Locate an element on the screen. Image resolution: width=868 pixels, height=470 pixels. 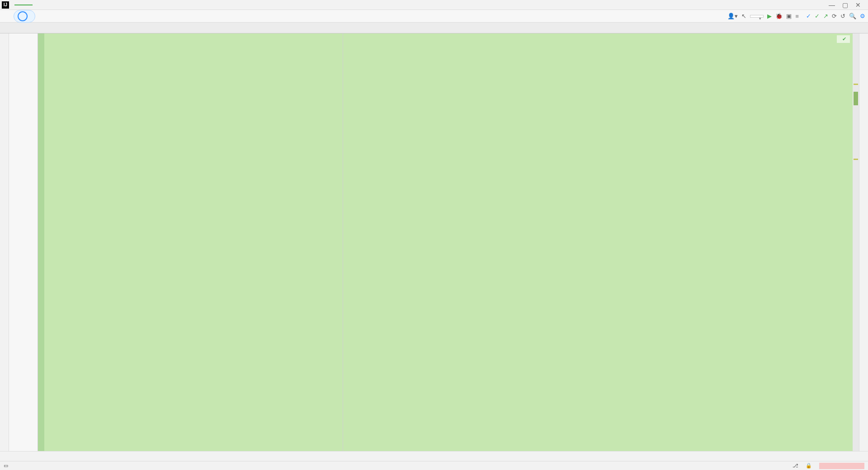
scroll-stripe is located at coordinates (856, 242).